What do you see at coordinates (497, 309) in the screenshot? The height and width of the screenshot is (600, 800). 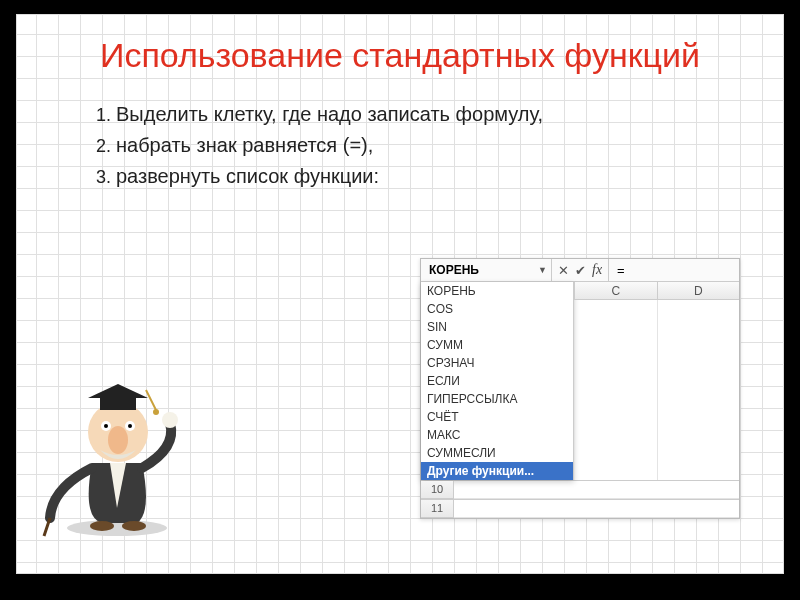 I see `function-item: COS` at bounding box center [497, 309].